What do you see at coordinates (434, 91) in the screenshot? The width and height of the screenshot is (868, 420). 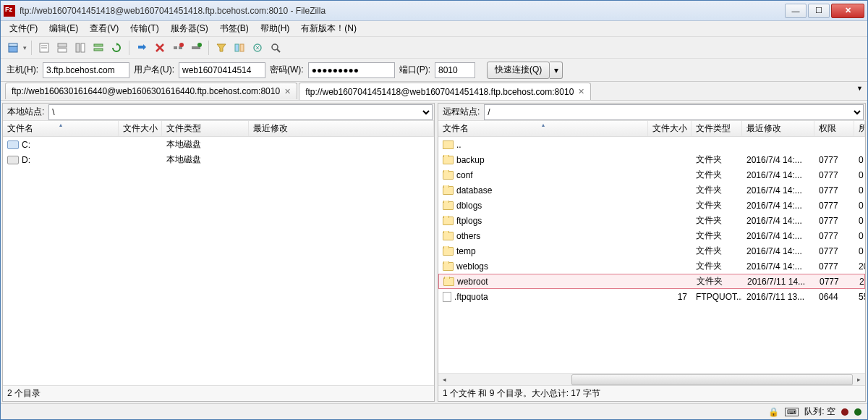 I see `connection-tabs: ftp://web1606301616440@web1606301616440.…` at bounding box center [434, 91].